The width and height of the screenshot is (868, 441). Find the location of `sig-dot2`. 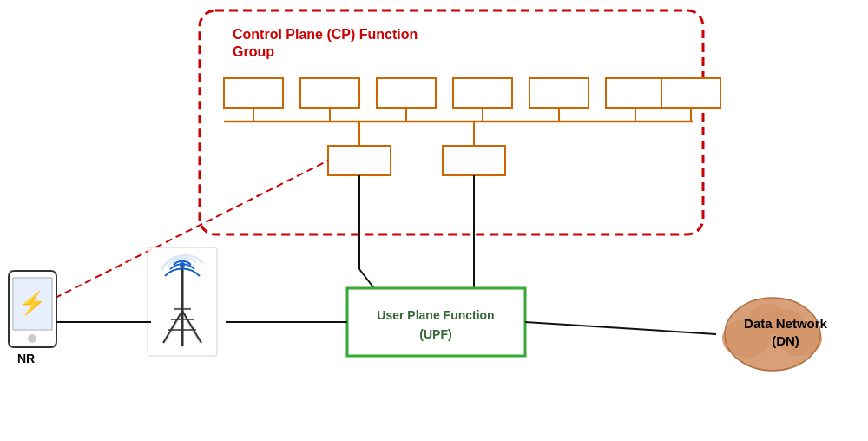

sig-dot2 is located at coordinates (182, 265).